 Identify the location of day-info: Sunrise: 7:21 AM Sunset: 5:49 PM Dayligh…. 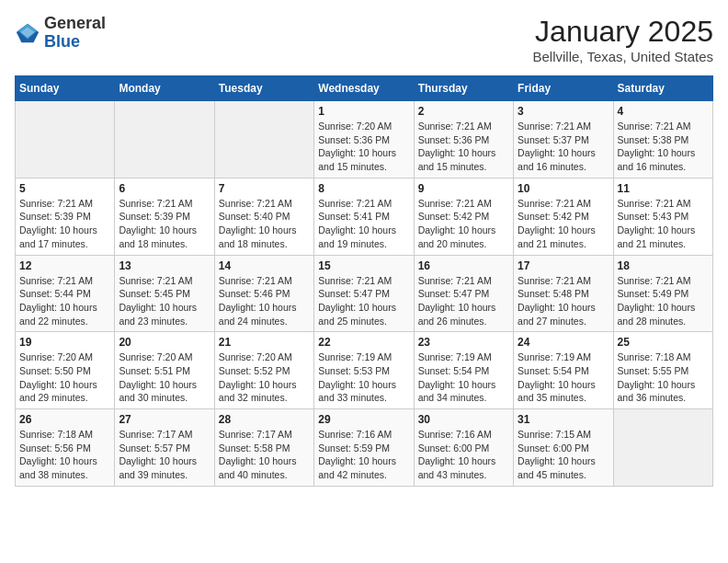
(664, 302).